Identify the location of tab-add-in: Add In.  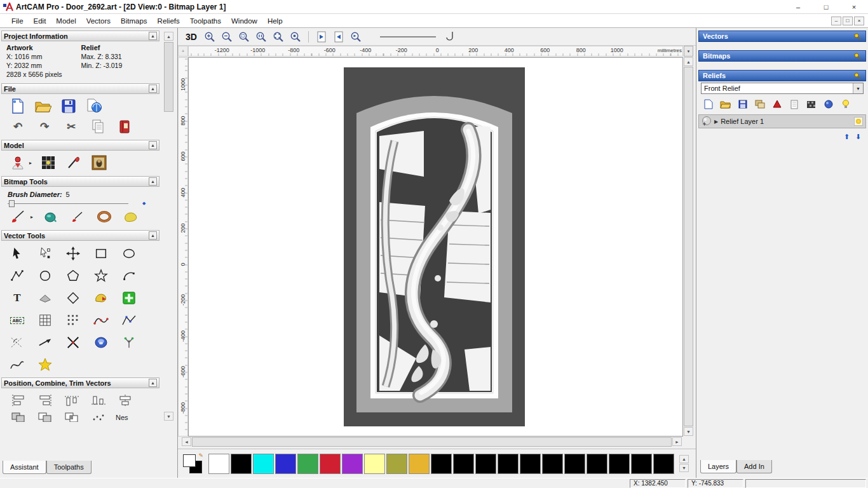
(754, 466).